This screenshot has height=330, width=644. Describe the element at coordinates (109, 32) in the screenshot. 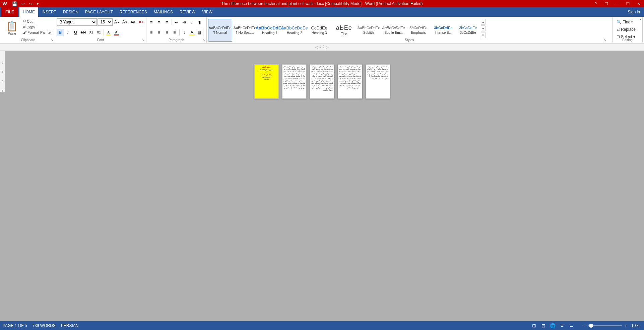

I see `text-highlight-button: A` at that location.